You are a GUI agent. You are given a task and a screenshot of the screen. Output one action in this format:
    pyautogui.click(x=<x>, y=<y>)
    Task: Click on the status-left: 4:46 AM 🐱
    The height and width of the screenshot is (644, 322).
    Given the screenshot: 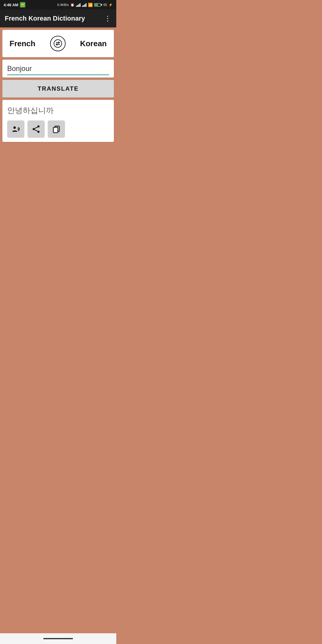 What is the action you would take?
    pyautogui.click(x=14, y=5)
    